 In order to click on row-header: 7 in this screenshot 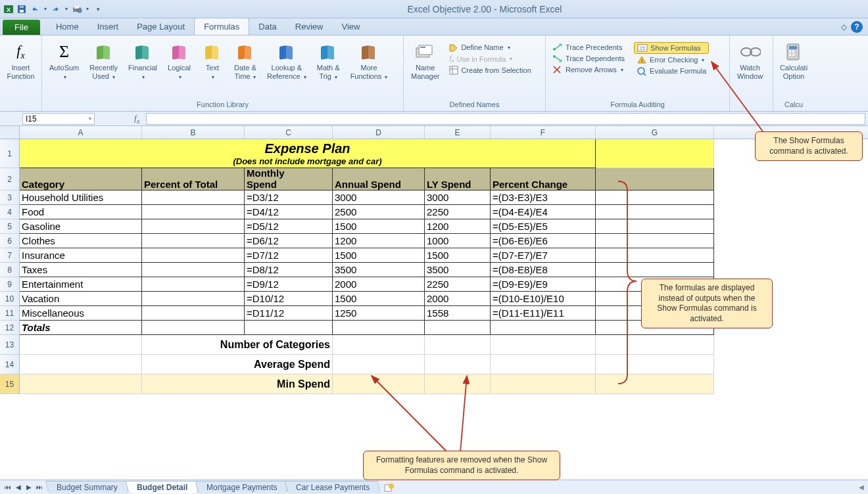, I will do `click(10, 256)`.